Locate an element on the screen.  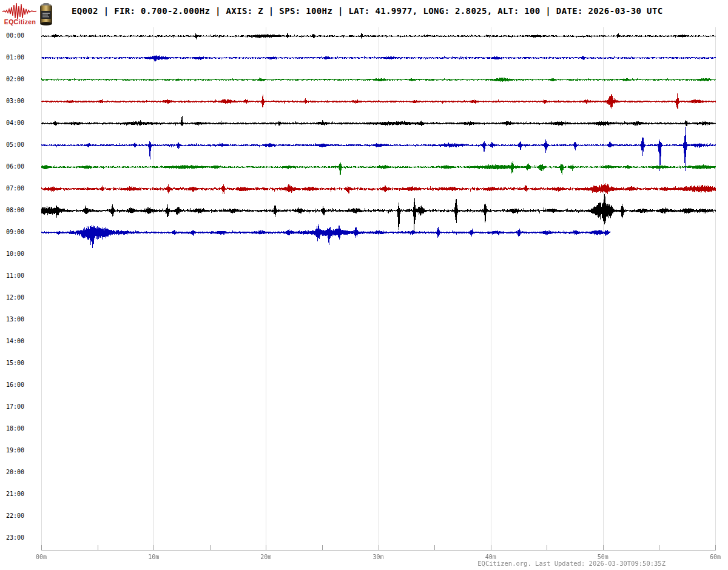
minute-label: 60m is located at coordinates (715, 557).